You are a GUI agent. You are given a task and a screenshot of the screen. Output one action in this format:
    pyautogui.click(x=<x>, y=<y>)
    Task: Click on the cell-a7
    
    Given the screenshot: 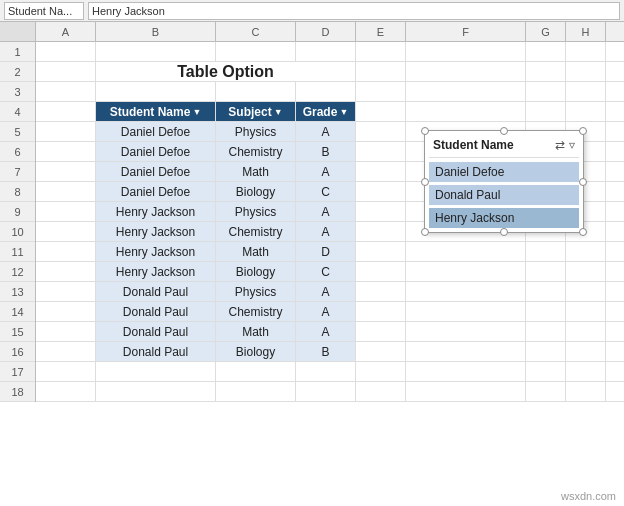 What is the action you would take?
    pyautogui.click(x=66, y=172)
    